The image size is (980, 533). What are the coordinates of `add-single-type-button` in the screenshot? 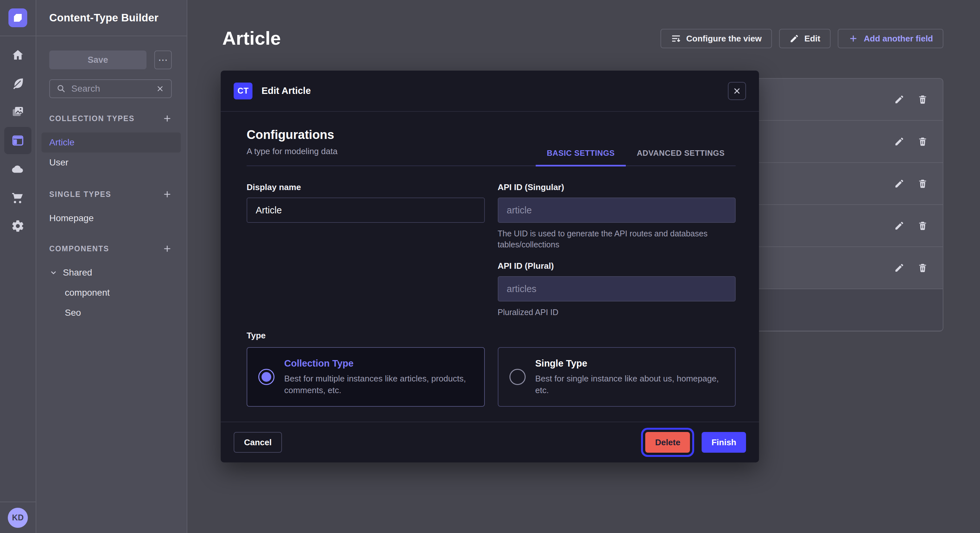 It's located at (167, 194).